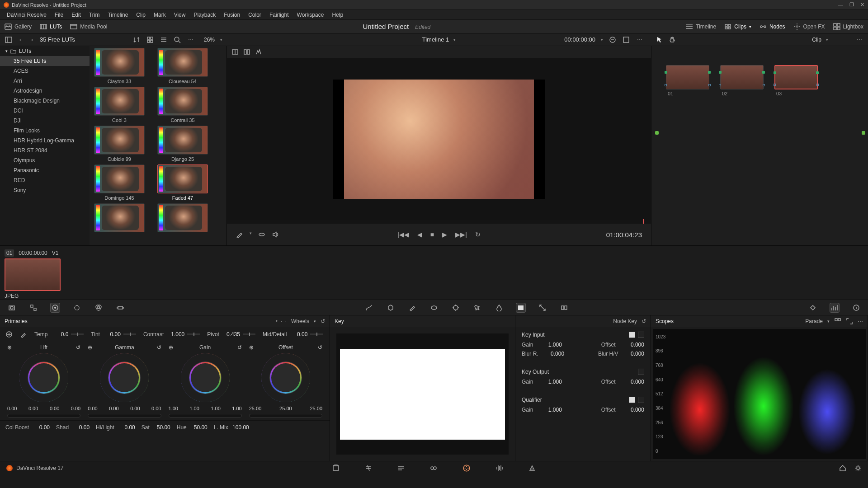  I want to click on page-fusion, so click(434, 468).